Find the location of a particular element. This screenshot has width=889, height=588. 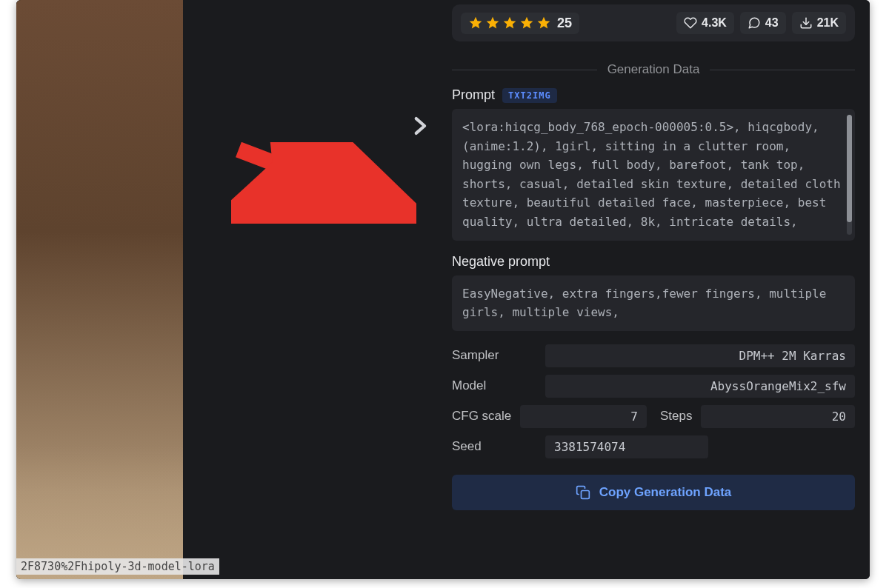

seed-value: 3381574074 is located at coordinates (627, 447).